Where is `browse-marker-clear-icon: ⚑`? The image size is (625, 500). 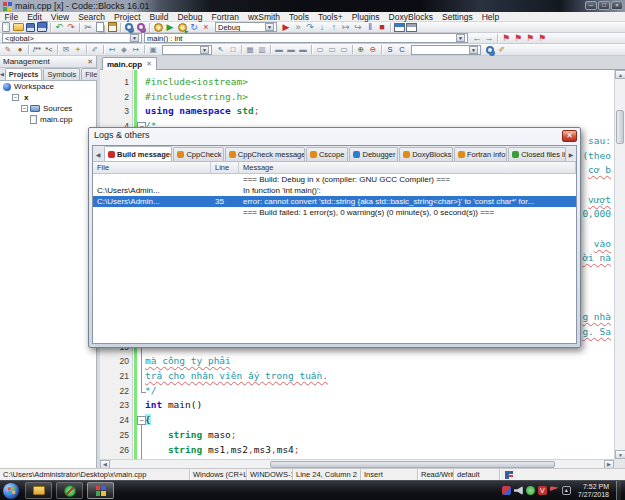
browse-marker-clear-icon: ⚑ is located at coordinates (542, 38).